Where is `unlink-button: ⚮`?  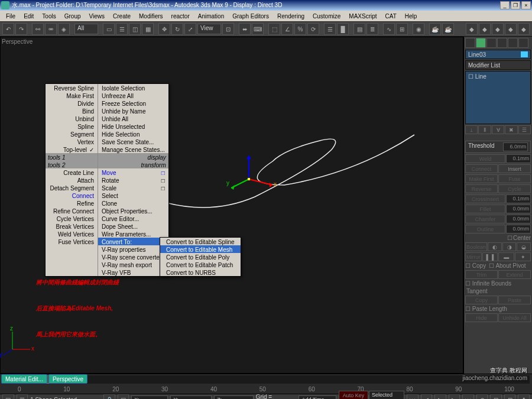
unlink-button: ⚮ is located at coordinates (51, 29).